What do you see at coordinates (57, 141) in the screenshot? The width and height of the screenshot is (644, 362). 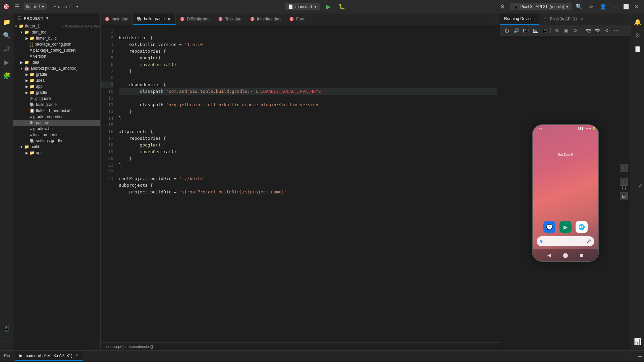 I see `tree-item-settings-gradle: 🐘 settings.gradle` at bounding box center [57, 141].